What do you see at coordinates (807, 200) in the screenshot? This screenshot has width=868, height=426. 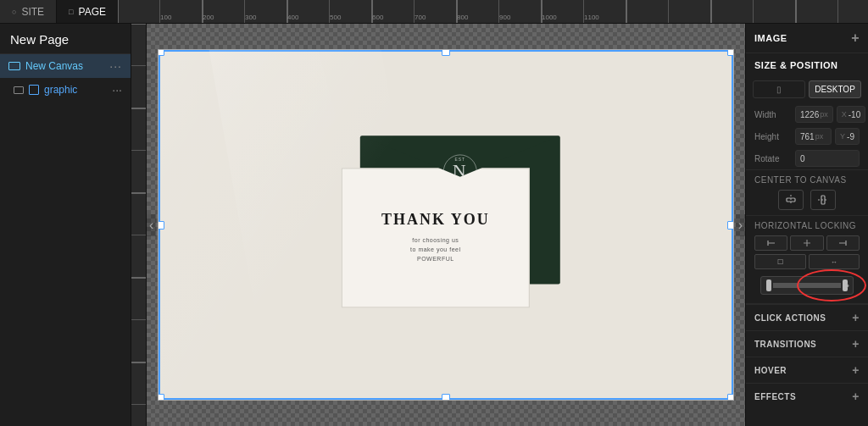 I see `center-icons` at bounding box center [807, 200].